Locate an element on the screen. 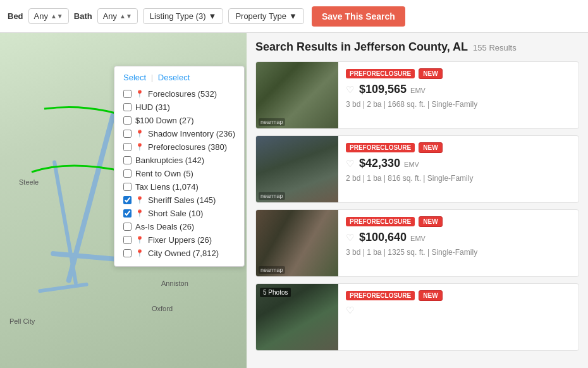 Image resolution: width=588 pixels, height=368 pixels. dropdown-item-label-12: City Owned (7,812) is located at coordinates (183, 253).